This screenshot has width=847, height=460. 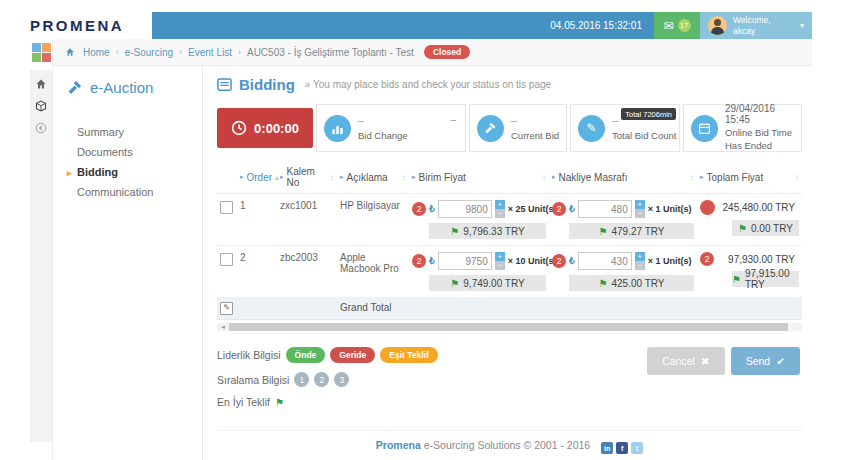 I want to click on cancel-label: Cancel, so click(x=678, y=361).